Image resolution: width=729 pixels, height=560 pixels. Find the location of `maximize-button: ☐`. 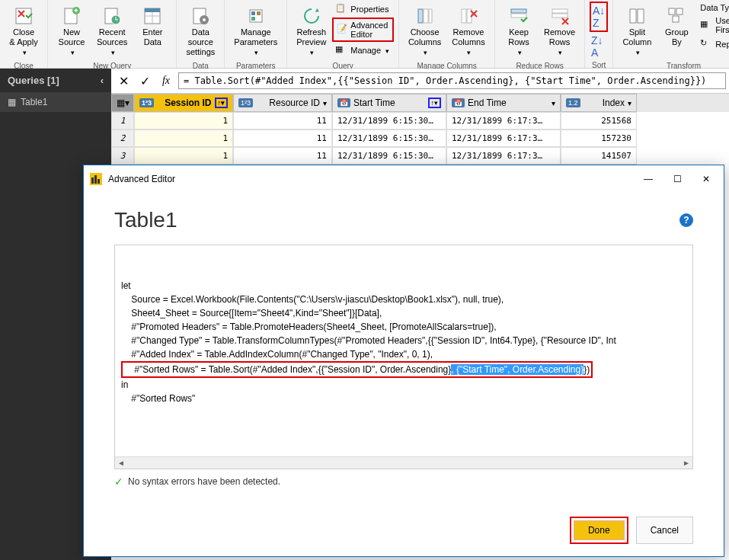

maximize-button: ☐ is located at coordinates (677, 179).